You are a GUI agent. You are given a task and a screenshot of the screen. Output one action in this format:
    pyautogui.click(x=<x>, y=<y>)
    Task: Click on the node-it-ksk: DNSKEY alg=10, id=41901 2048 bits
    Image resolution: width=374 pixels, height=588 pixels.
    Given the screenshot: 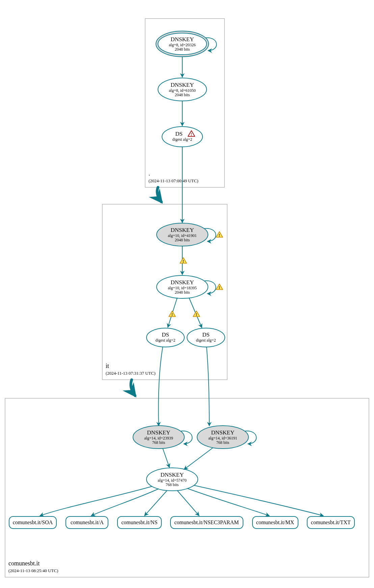 What is the action you would take?
    pyautogui.click(x=182, y=235)
    